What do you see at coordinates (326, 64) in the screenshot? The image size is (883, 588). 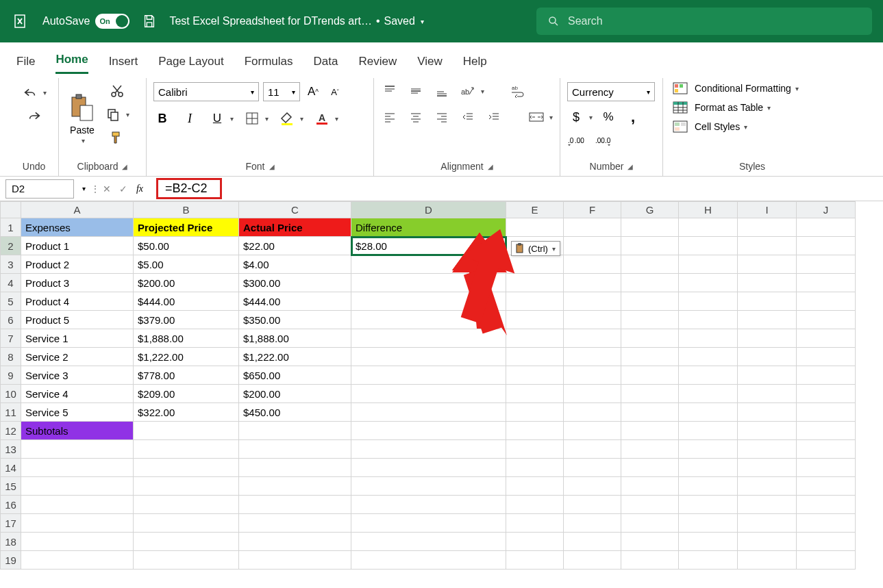 I see `tab-data: Data` at bounding box center [326, 64].